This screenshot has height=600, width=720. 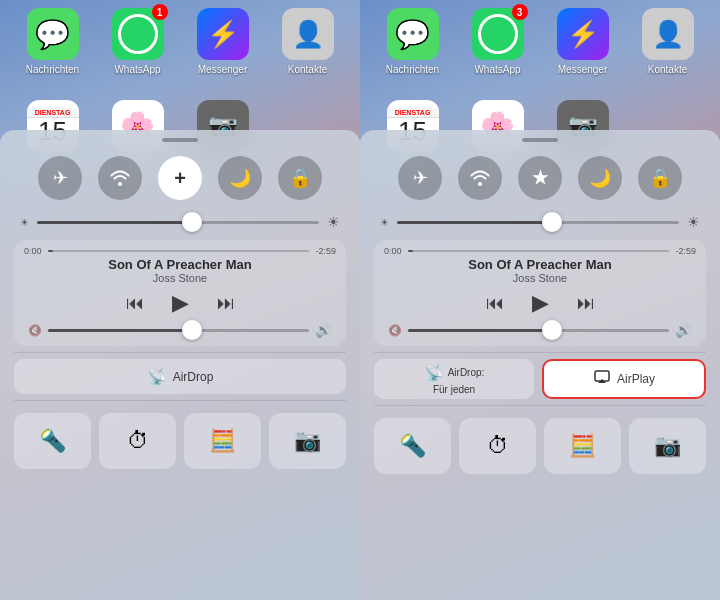 I want to click on fastforward-button-right: ⏭, so click(x=586, y=304).